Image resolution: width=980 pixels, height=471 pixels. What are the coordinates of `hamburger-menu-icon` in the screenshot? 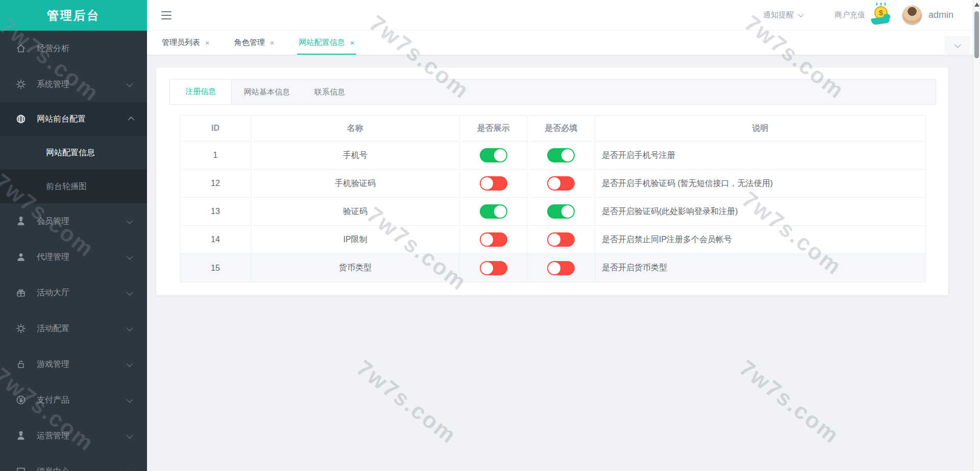 It's located at (166, 15).